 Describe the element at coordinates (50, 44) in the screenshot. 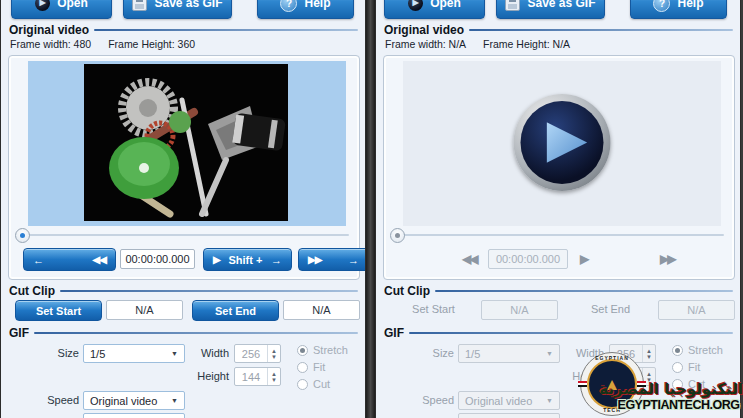

I see `frame-width-label: Frame width: 480` at that location.